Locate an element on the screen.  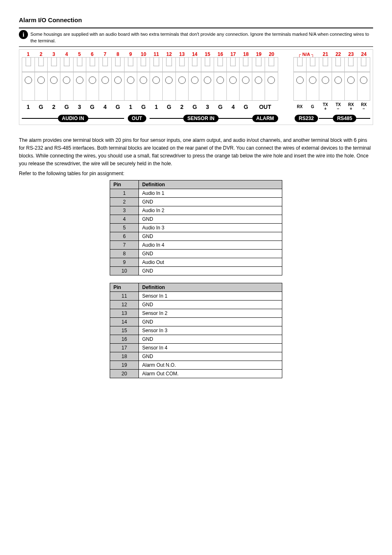
pin-cell: 6 is located at coordinates (125, 237).